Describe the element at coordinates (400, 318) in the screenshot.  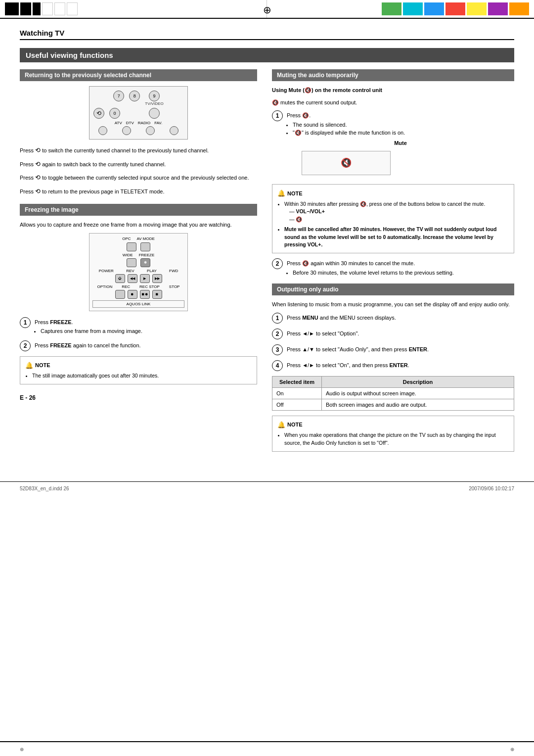
I see `out-step1-content: Press MENU and the MENU screen displays.` at that location.